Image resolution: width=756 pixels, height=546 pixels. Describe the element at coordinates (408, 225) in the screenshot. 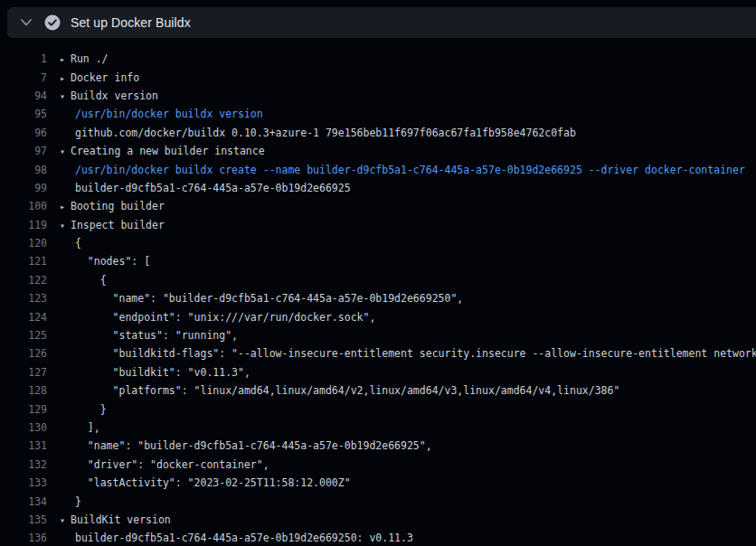

I see `log-group-header: ▾Inspect builder` at that location.